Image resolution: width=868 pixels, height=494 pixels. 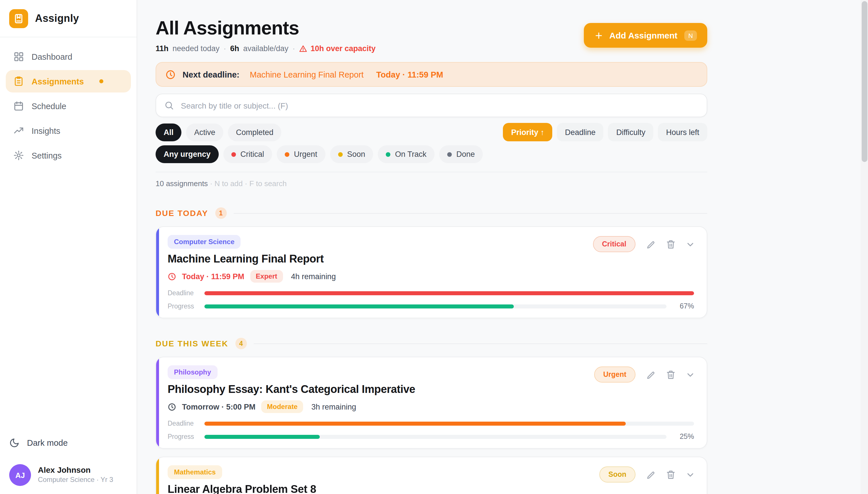 What do you see at coordinates (187, 154) in the screenshot?
I see `chip-any-urgency: Any urgency` at bounding box center [187, 154].